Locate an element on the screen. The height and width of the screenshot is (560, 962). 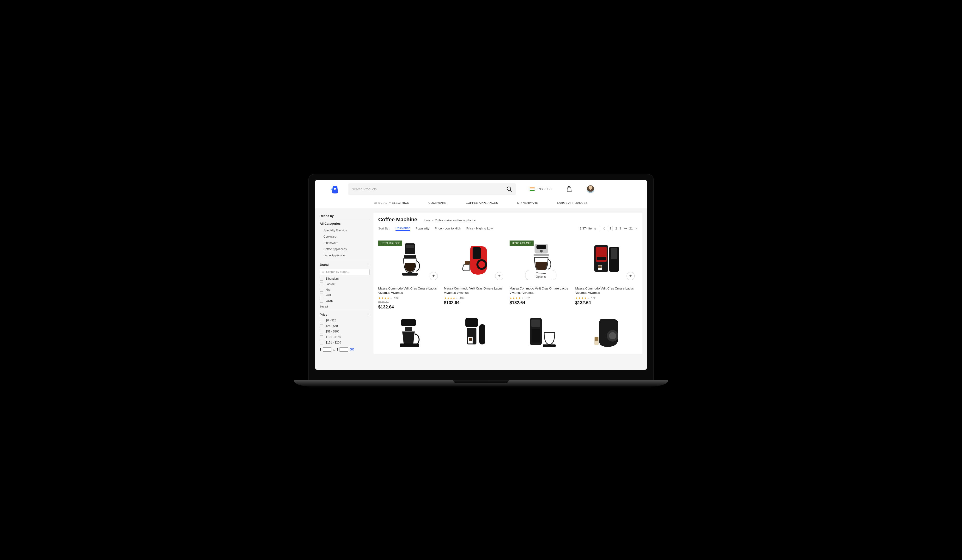
topbar: S ENG - USD is located at coordinates (481, 189).